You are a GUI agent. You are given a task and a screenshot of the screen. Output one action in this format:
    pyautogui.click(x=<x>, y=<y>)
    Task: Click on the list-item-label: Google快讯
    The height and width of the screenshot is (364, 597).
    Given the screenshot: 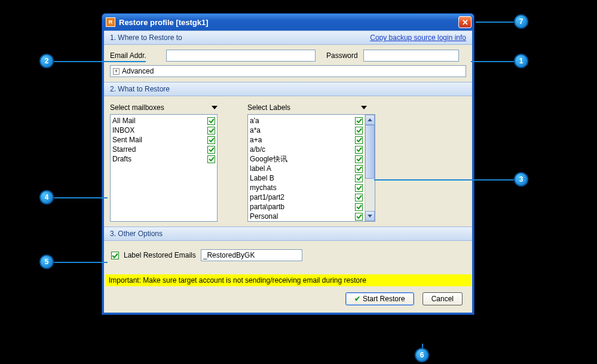 What is the action you would take?
    pyautogui.click(x=269, y=159)
    